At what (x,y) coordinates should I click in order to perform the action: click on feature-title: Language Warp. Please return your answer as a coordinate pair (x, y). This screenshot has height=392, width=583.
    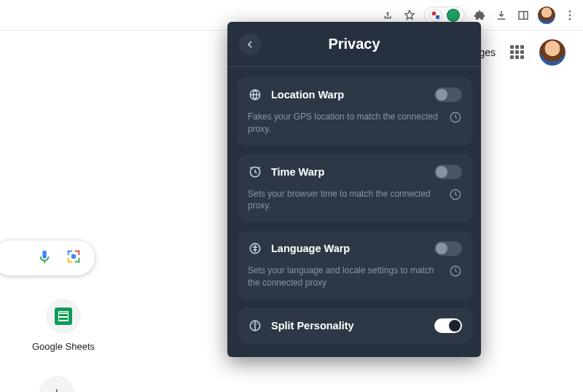
    Looking at the image, I should click on (348, 248).